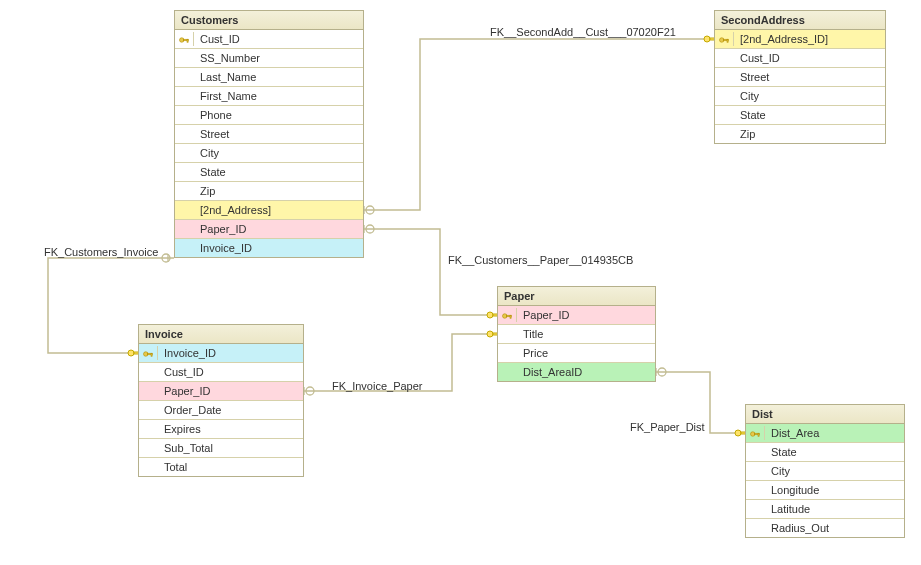 This screenshot has width=921, height=565. Describe the element at coordinates (576, 344) in the screenshot. I see `table-rows: Paper_IDTitlePriceDist_AreaID` at that location.